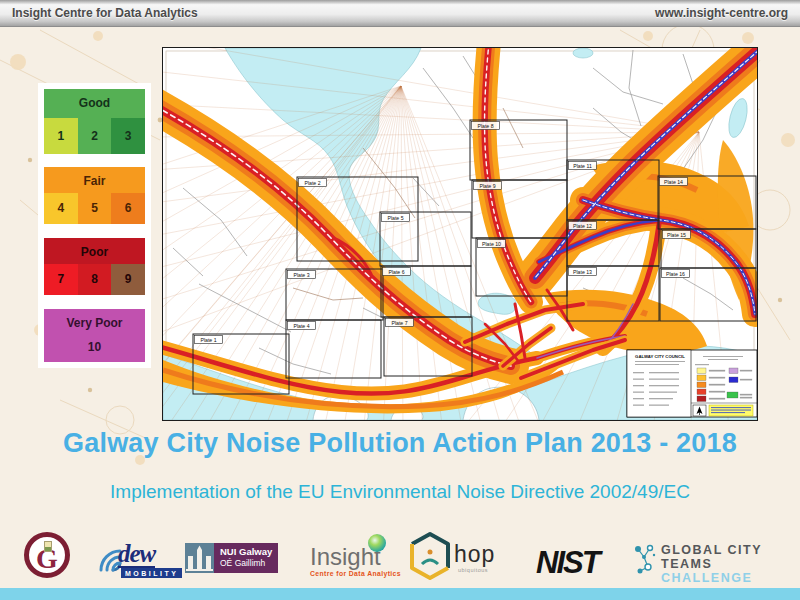  I want to click on quality-cell-1: 1, so click(61, 136).